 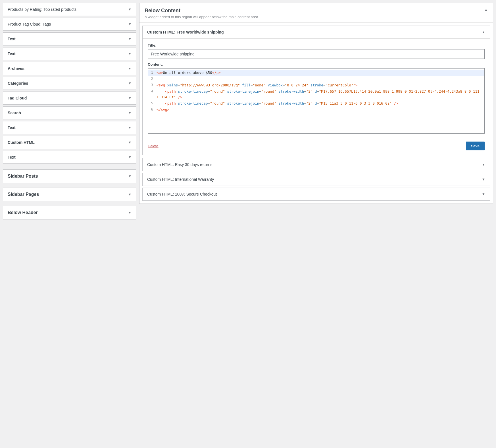 I want to click on widget-header-archives: Archives ▼, so click(x=70, y=69).